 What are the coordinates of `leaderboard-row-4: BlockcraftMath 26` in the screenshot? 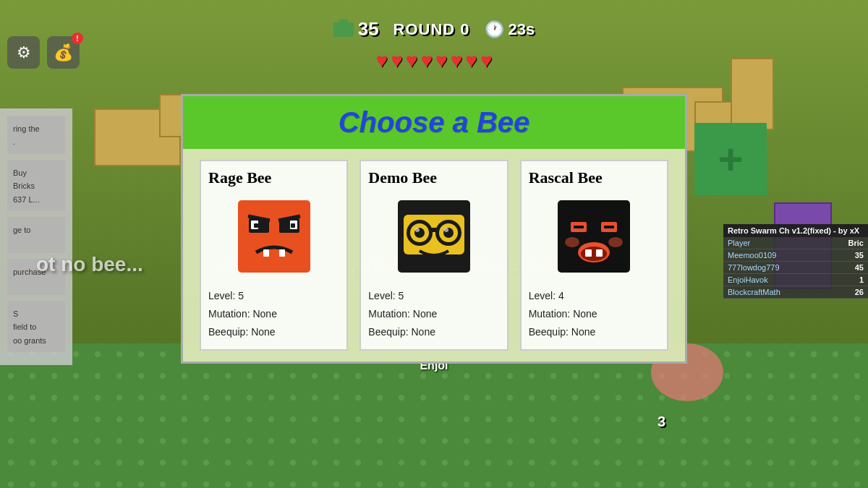 It's located at (796, 292).